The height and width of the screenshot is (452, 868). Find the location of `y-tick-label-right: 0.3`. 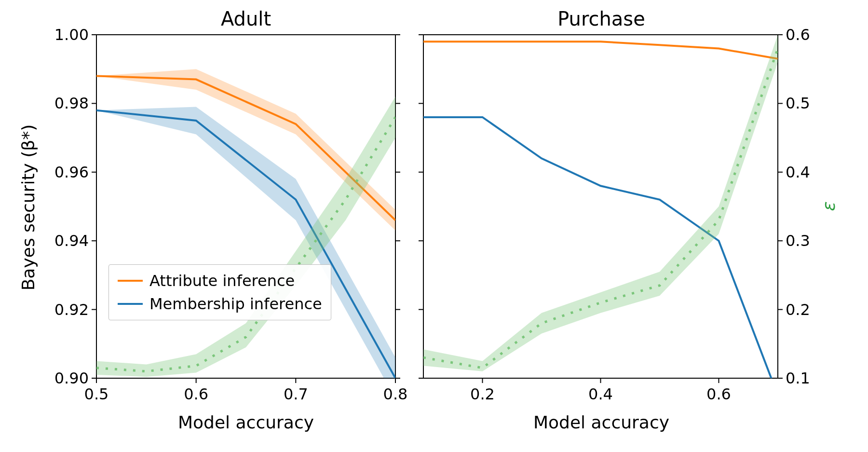

y-tick-label-right: 0.3 is located at coordinates (798, 241).